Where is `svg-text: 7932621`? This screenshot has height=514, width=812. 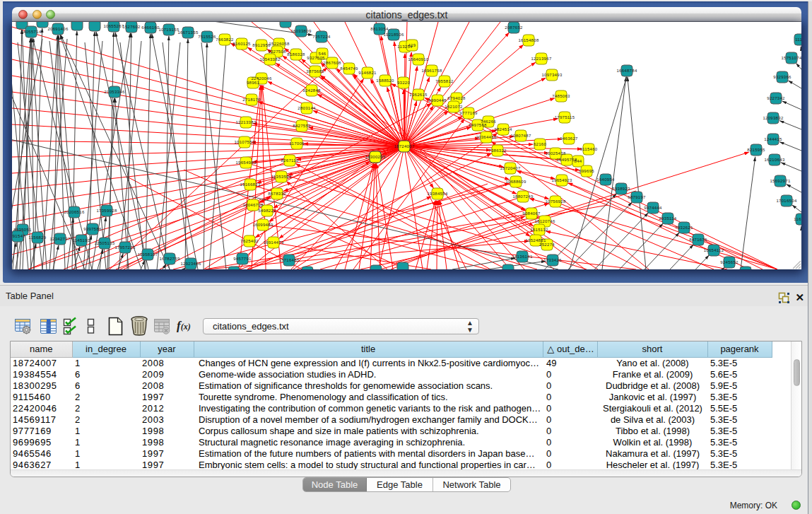 svg-text: 7932621 is located at coordinates (684, 228).